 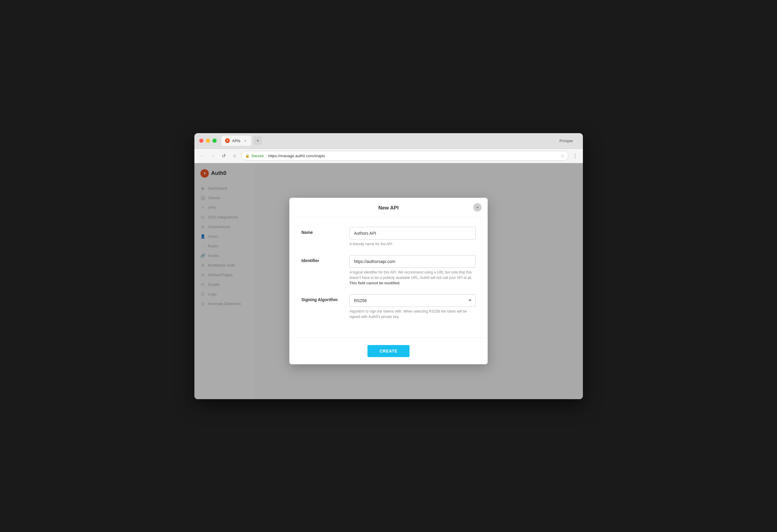 I want to click on tab-favicon: ✦, so click(x=227, y=140).